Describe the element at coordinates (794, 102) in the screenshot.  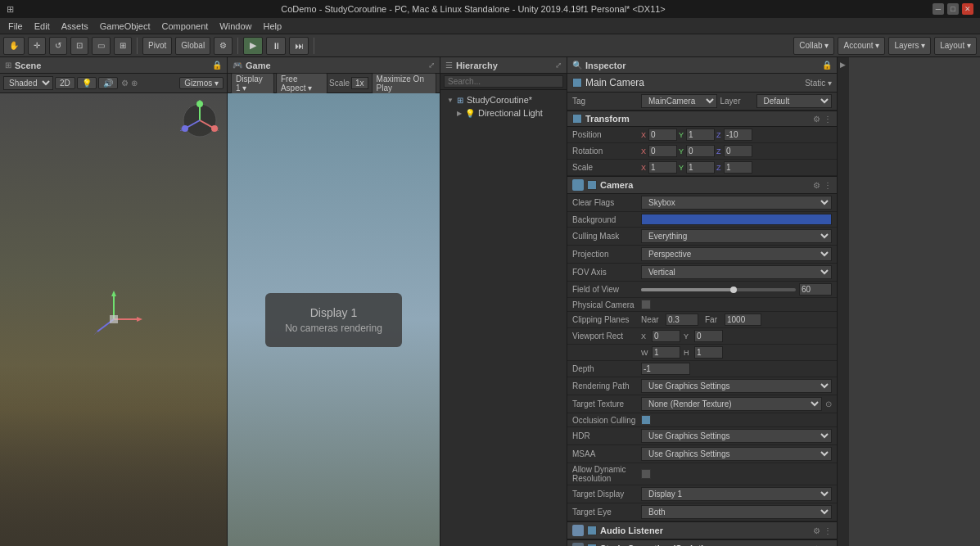
I see `layer-select: Default` at that location.